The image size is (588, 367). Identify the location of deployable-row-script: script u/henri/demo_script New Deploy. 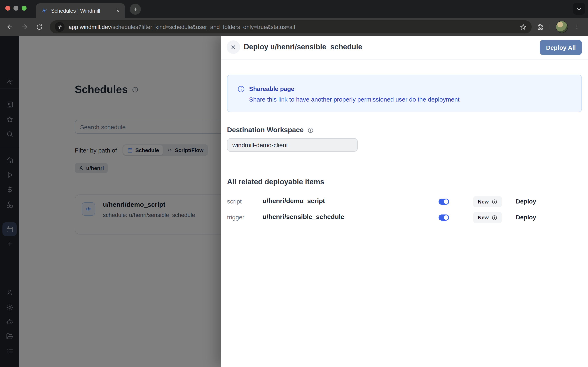
(404, 202).